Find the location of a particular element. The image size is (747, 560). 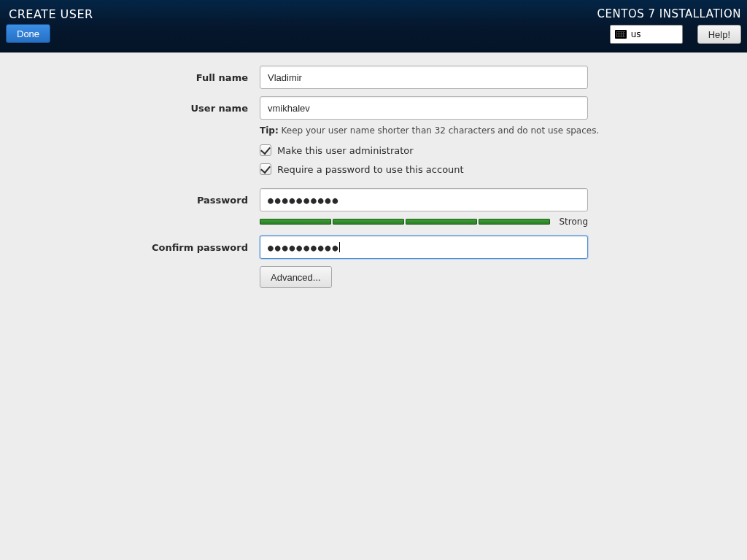

help-button: Help! is located at coordinates (719, 34).